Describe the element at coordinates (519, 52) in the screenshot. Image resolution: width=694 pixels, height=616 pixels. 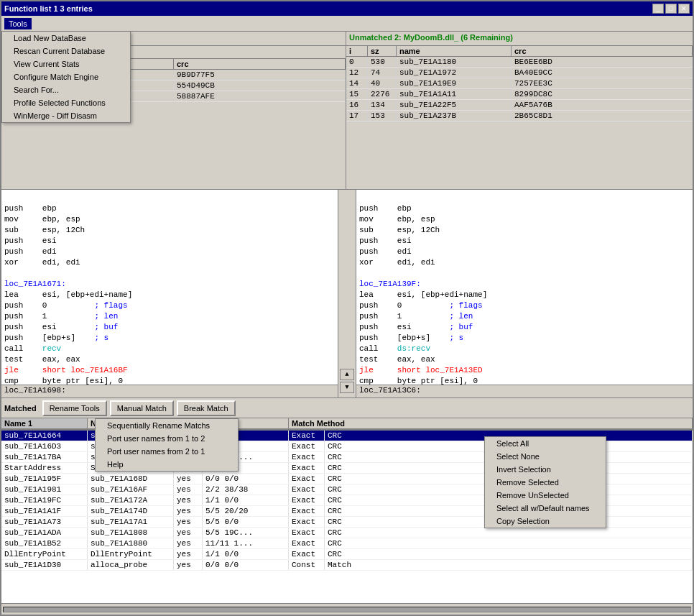
I see `right-table-header: i sz name crc` at that location.